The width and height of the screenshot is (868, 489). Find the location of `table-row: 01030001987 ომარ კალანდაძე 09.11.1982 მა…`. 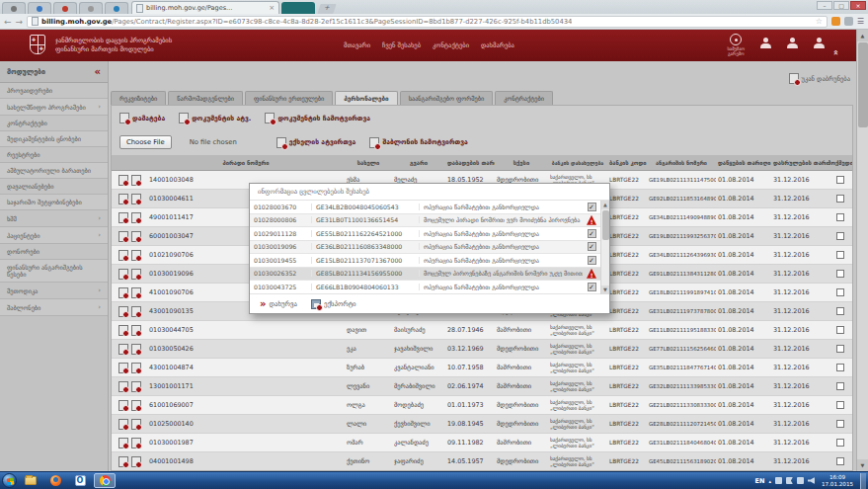

table-row: 01030001987 ომარ კალანდაძე 09.11.1982 მა… is located at coordinates (482, 443).